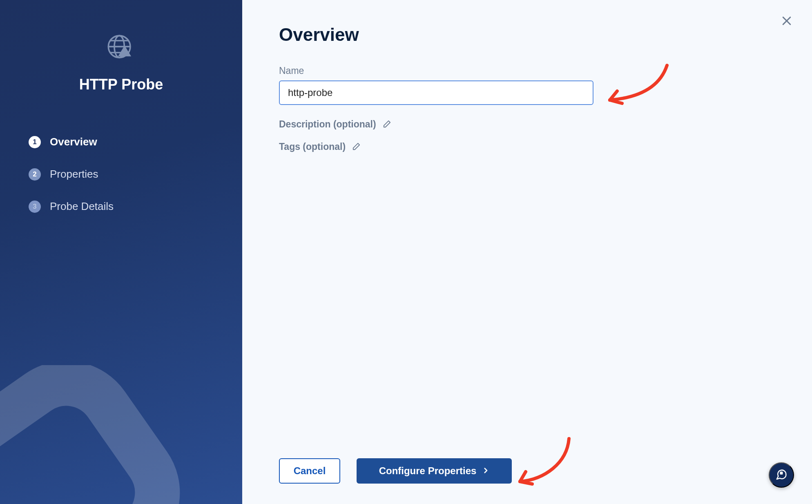  I want to click on wizard-footer: Cancel Configure Properties, so click(395, 471).